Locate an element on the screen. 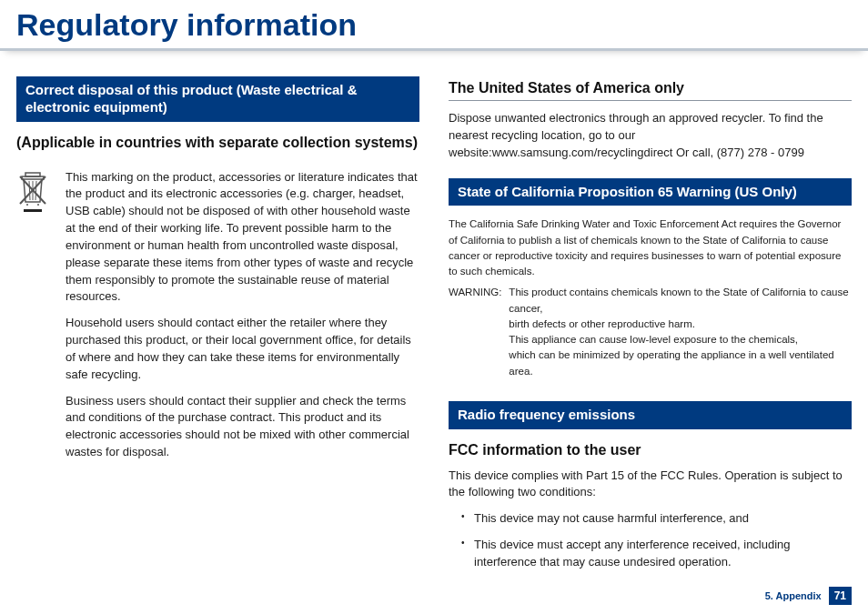 Image resolution: width=868 pixels, height=614 pixels. usa-heading: The United States of America only is located at coordinates (650, 91).